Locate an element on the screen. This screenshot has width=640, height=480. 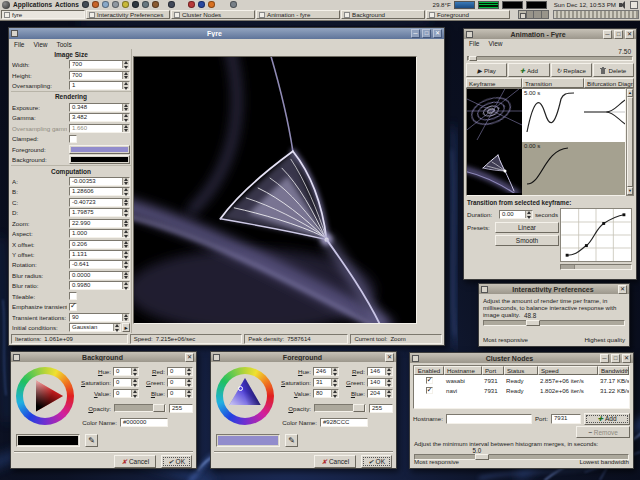
port-input: 7931 is located at coordinates (566, 419).